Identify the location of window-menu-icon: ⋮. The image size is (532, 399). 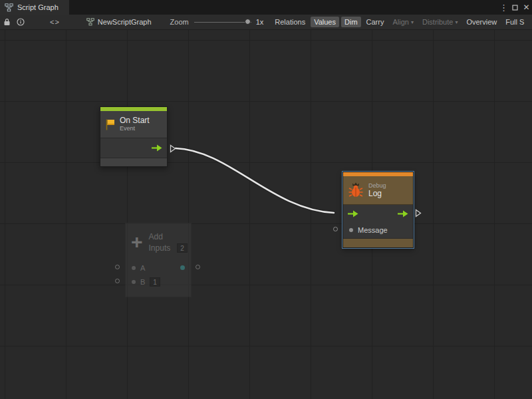
(504, 7).